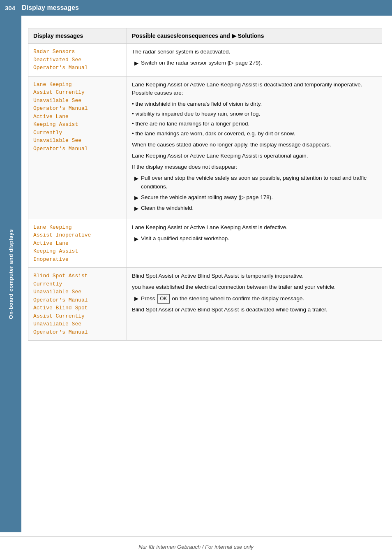 The height and width of the screenshot is (557, 392). I want to click on arrow-text: Secure the vehicle against rolling away …, so click(259, 197).